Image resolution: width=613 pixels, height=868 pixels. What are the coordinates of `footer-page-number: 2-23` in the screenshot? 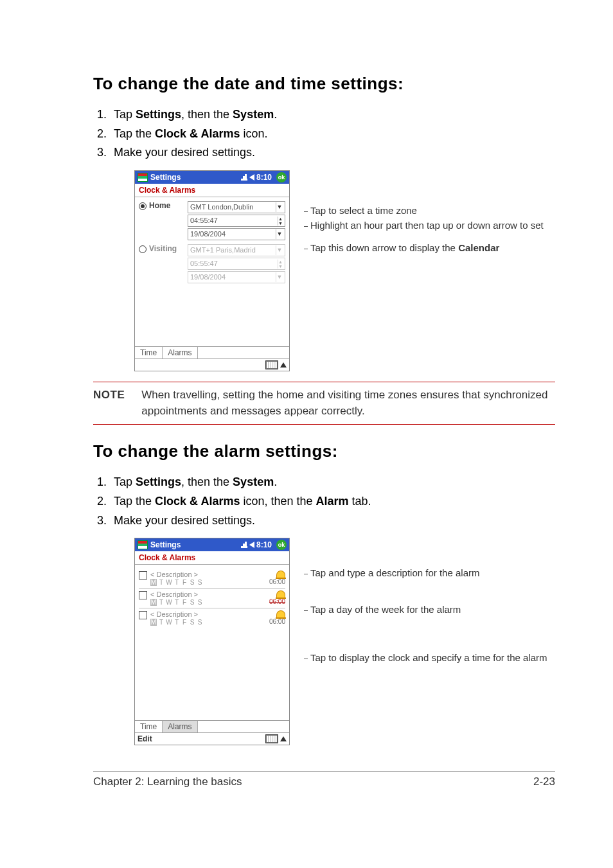 It's located at (544, 782).